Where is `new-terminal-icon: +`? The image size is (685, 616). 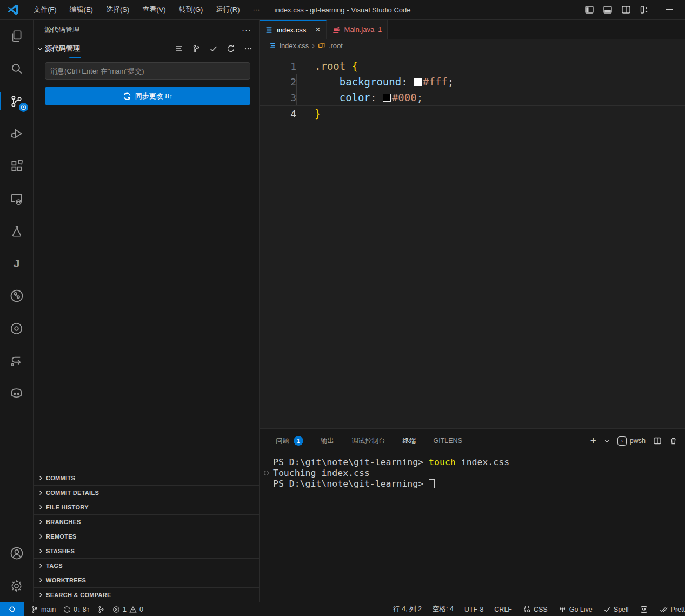 new-terminal-icon: + is located at coordinates (594, 441).